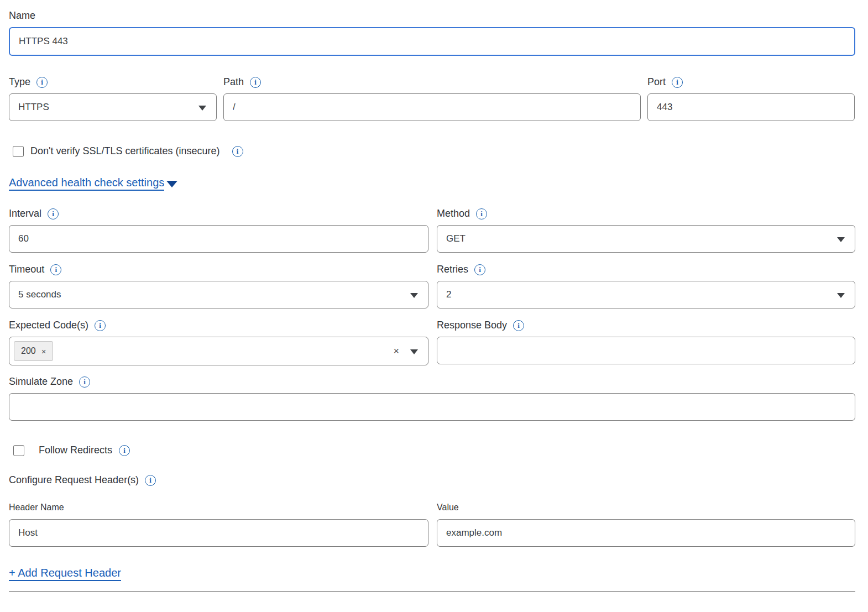 Image resolution: width=868 pixels, height=612 pixels. Describe the element at coordinates (646, 351) in the screenshot. I see `response-body-input` at that location.